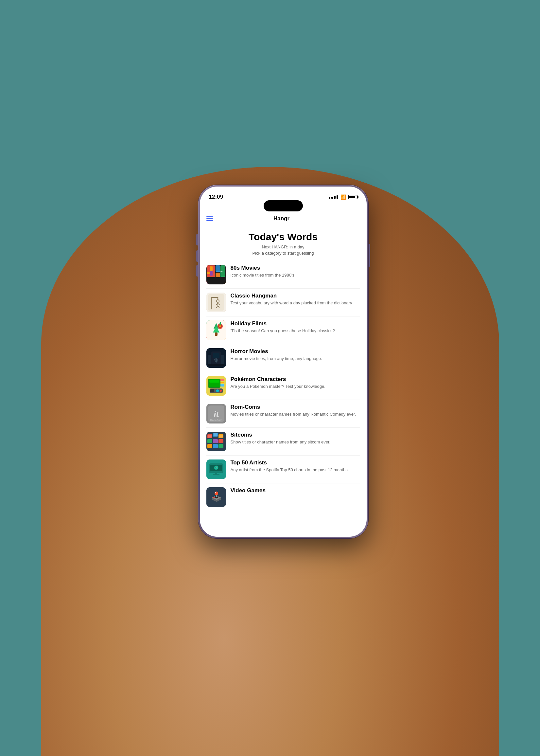  What do you see at coordinates (283, 386) in the screenshot?
I see `category-item-pokemon: Pokémon Characters Are you a Pokémon mas…` at bounding box center [283, 386].